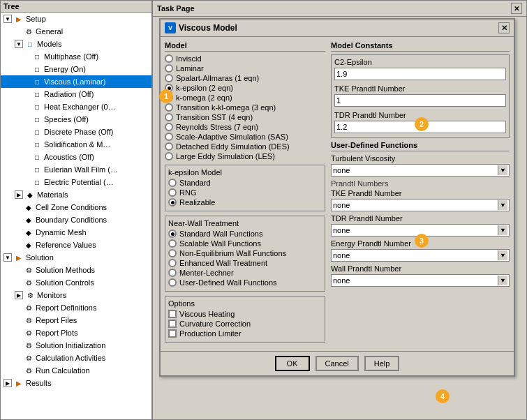  What do you see at coordinates (76, 82) in the screenshot?
I see `sidebar-item-viscous: □ Viscous (Laminar)` at bounding box center [76, 82].